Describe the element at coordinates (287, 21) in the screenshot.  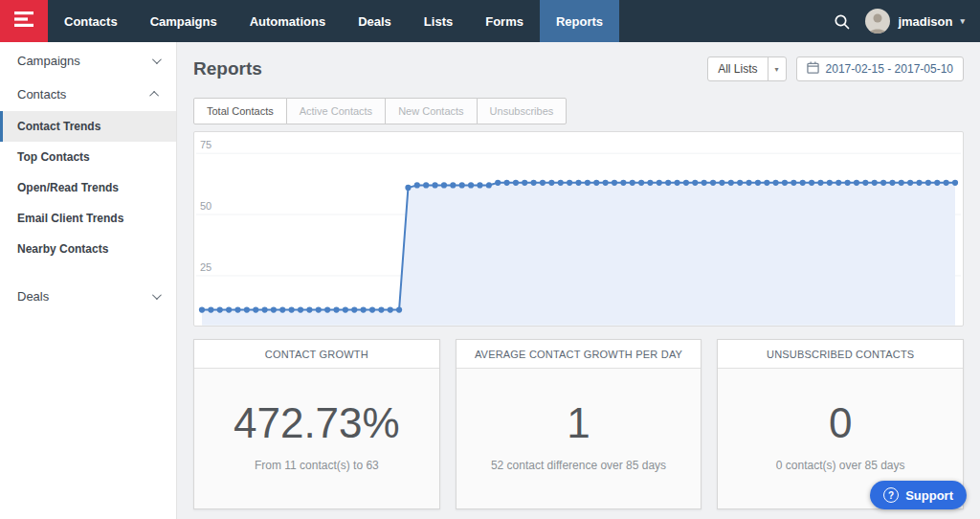
I see `nav-item-automations: Automations` at that location.